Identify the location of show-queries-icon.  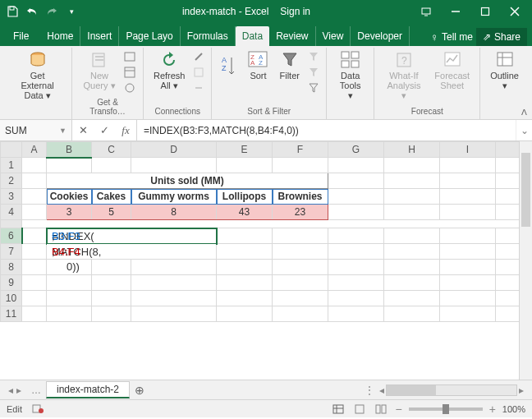
(130, 57).